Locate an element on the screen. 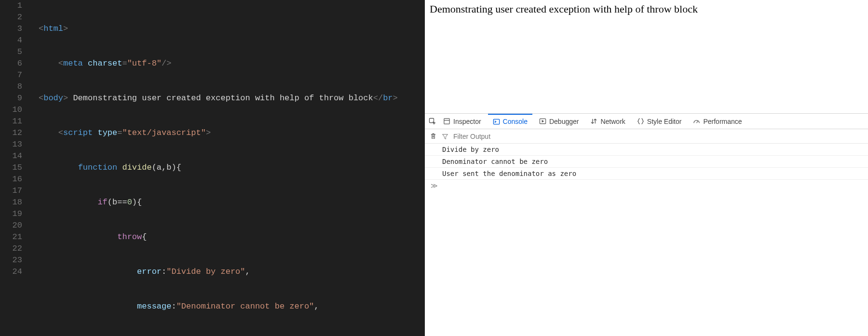 The width and height of the screenshot is (868, 336). line-number: 9 is located at coordinates (15, 98).